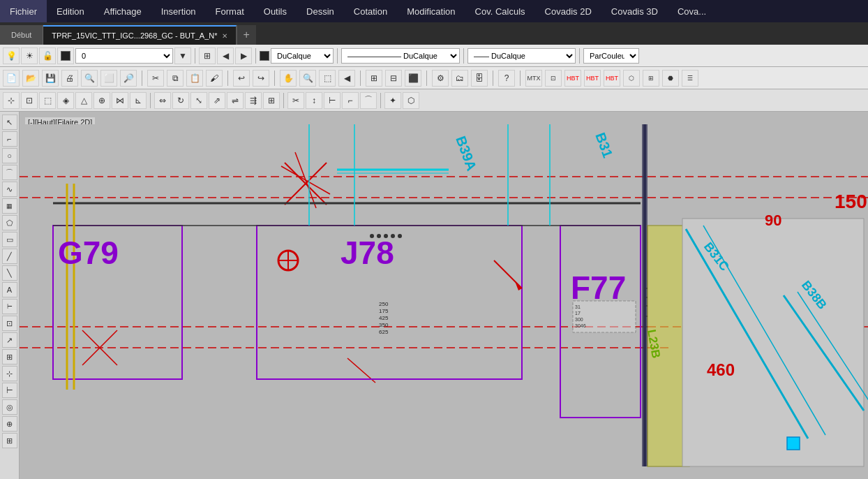 The height and width of the screenshot is (479, 868). Describe the element at coordinates (217, 101) in the screenshot. I see `stretch-icon: ⇗` at that location.